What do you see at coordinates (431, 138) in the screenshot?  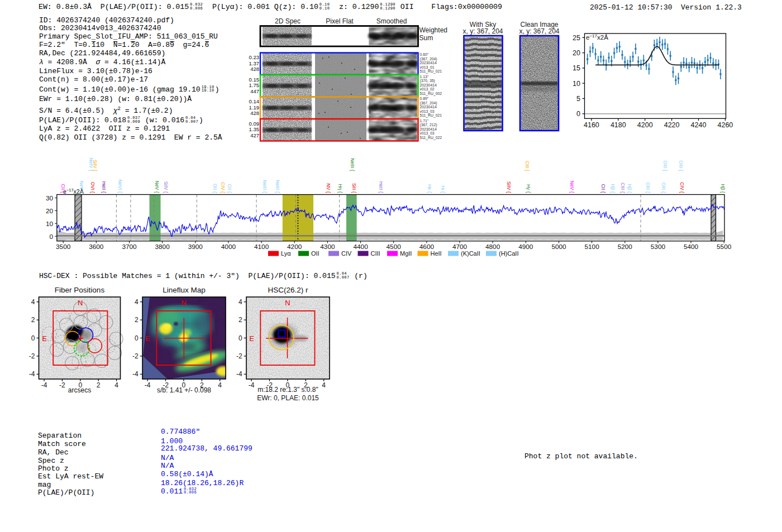 I see `svg-text: 511_RU_022` at bounding box center [431, 138].